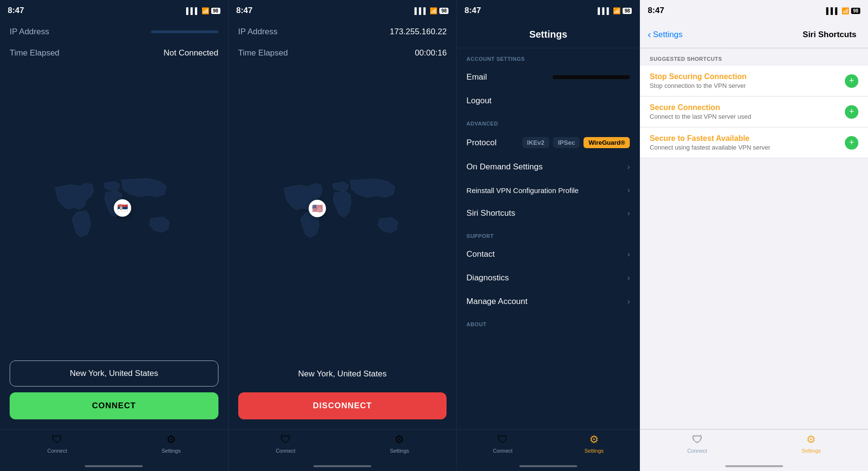  I want to click on tab-connect-4: 🛡 Connect, so click(697, 443).